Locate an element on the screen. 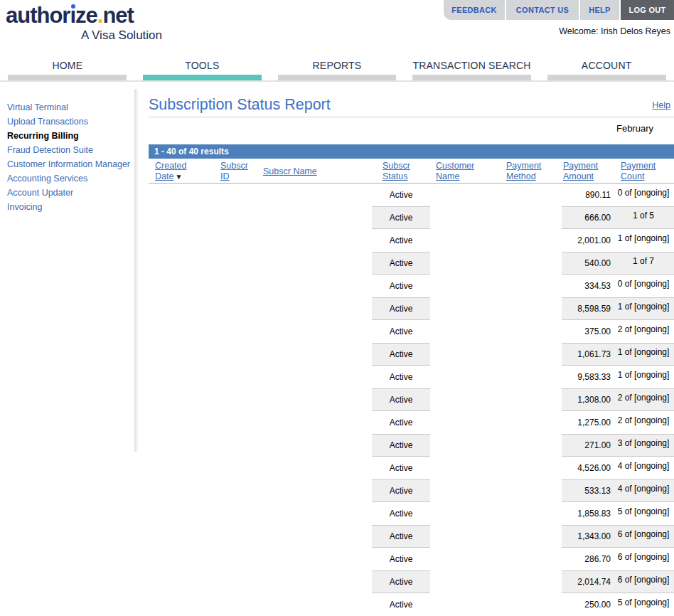 The image size is (674, 616). table-row: Active 1,343.00 6 of [ongoing] is located at coordinates (411, 536).